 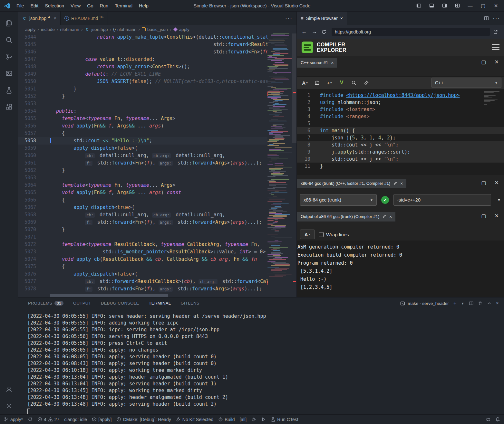 I want to click on clangd-status: clangd: idle, so click(x=75, y=419).